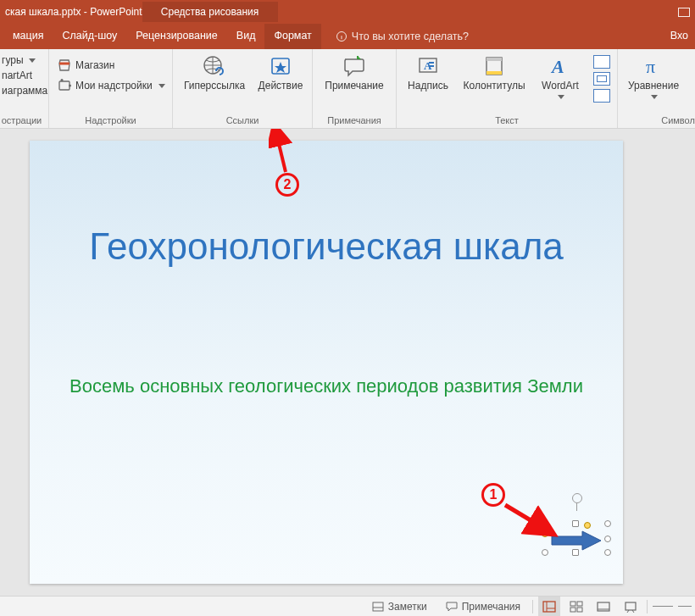 Image resolution: width=695 pixels, height=616 pixels. I want to click on zoom-out-button, so click(663, 607).